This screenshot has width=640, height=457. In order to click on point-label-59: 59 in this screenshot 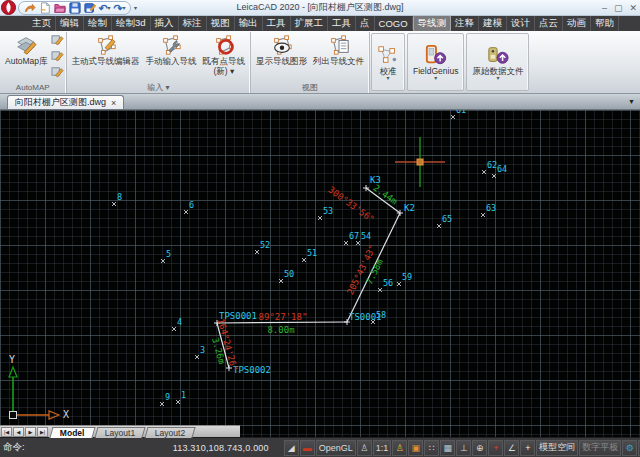, I will do `click(407, 278)`.